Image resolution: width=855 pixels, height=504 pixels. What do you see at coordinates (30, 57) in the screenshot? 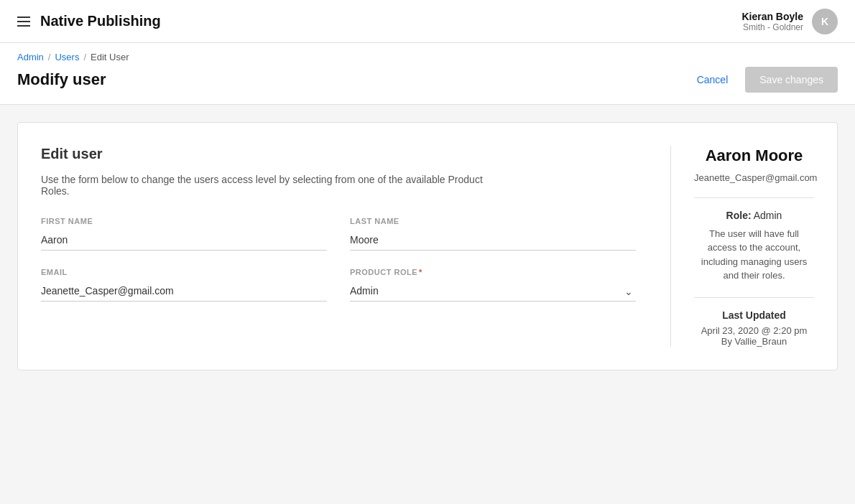
I see `breadcrumb-admin: Admin` at bounding box center [30, 57].